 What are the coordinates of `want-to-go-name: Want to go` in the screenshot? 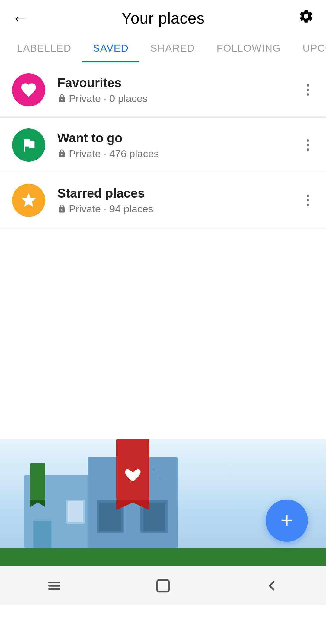 It's located at (180, 138).